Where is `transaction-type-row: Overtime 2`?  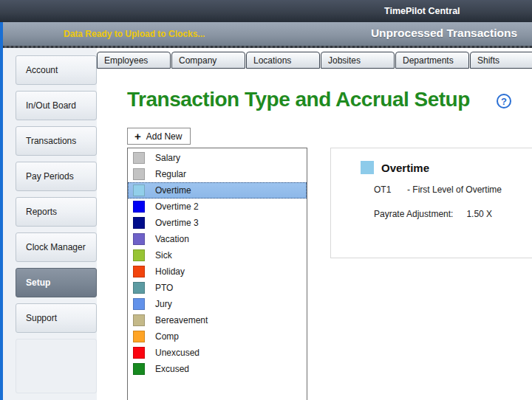 transaction-type-row: Overtime 2 is located at coordinates (217, 207).